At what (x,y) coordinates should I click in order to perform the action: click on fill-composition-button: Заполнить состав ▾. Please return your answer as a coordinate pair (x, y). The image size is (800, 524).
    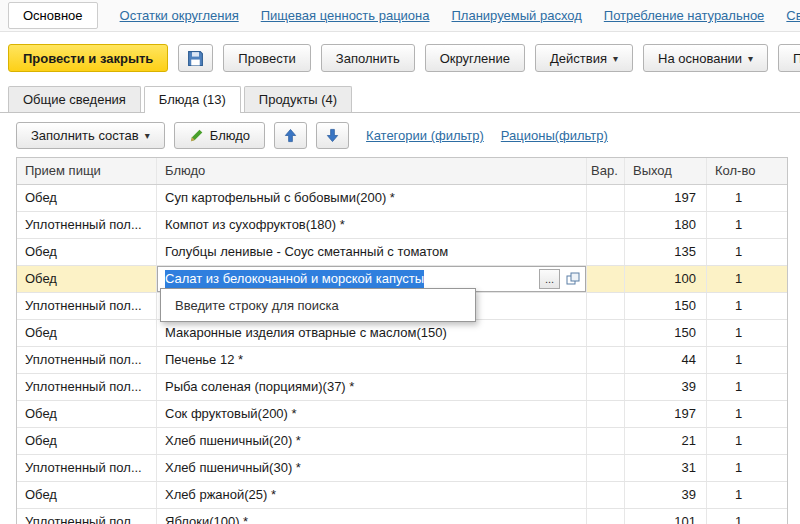
    Looking at the image, I should click on (90, 136).